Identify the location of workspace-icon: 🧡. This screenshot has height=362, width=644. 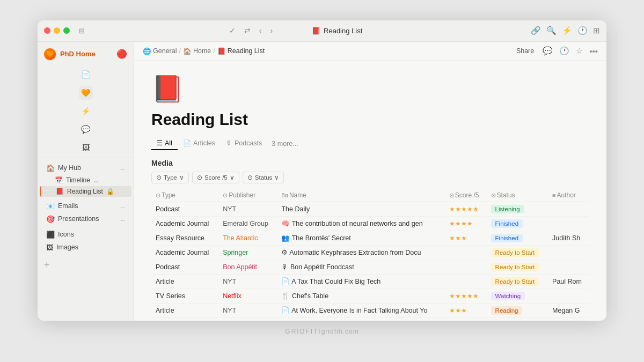
(50, 54).